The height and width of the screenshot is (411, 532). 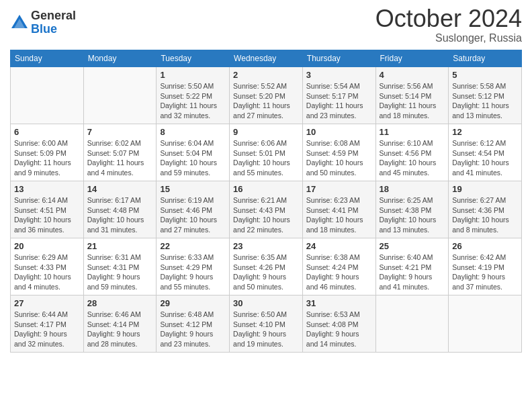 I want to click on calendar-cell: 31Sunrise: 6:53 AM Sunset: 4:08 PM Dayli…, so click(x=339, y=324).